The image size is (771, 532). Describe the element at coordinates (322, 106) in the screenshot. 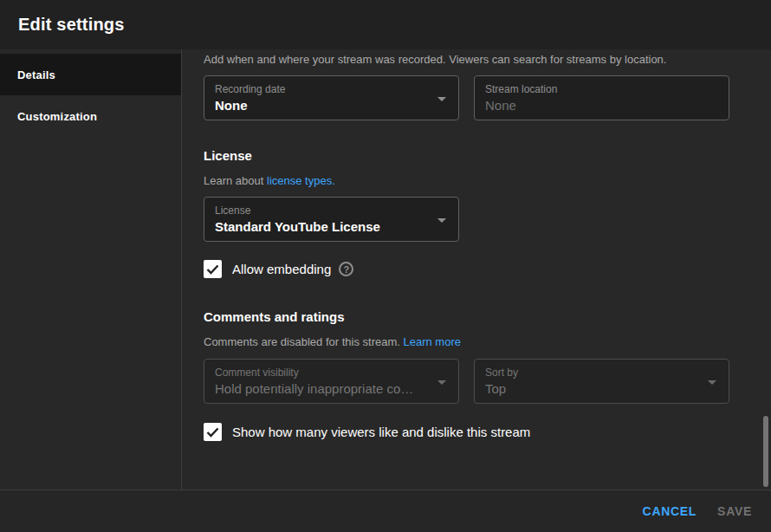

I see `recording-date-value: None` at that location.